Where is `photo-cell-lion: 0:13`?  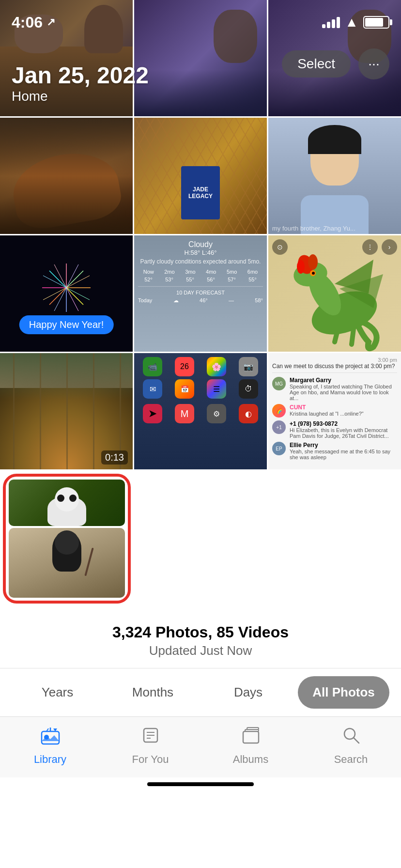 photo-cell-lion: 0:13 is located at coordinates (66, 411).